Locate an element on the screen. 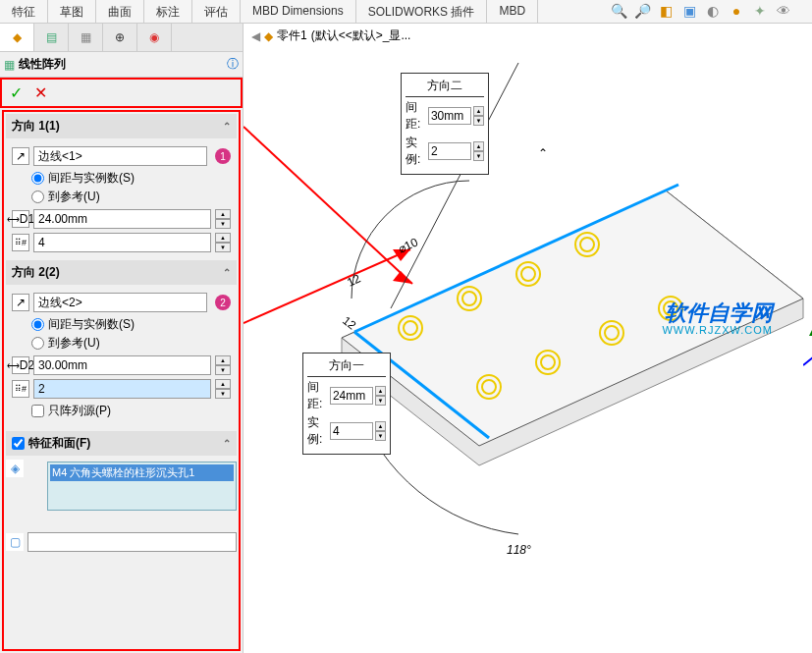 The image size is (812, 653). dir1-ref-option: 到参考(U) is located at coordinates (132, 196).